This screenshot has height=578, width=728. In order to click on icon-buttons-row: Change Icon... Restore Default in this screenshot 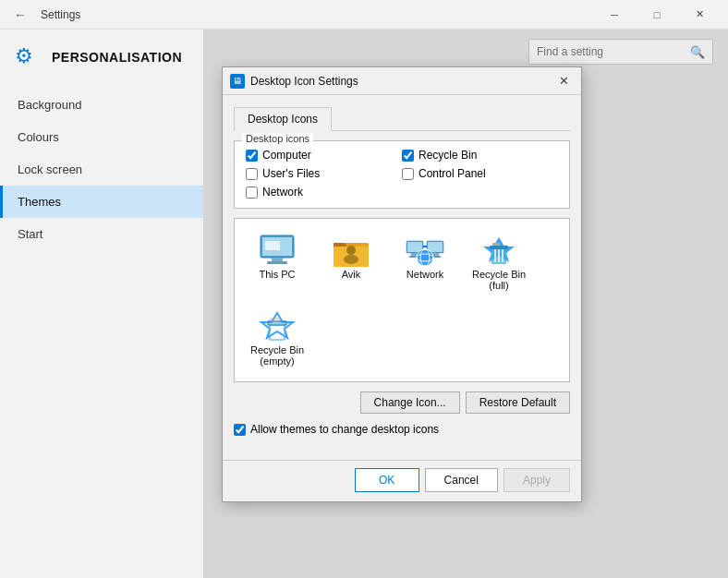, I will do `click(402, 403)`.